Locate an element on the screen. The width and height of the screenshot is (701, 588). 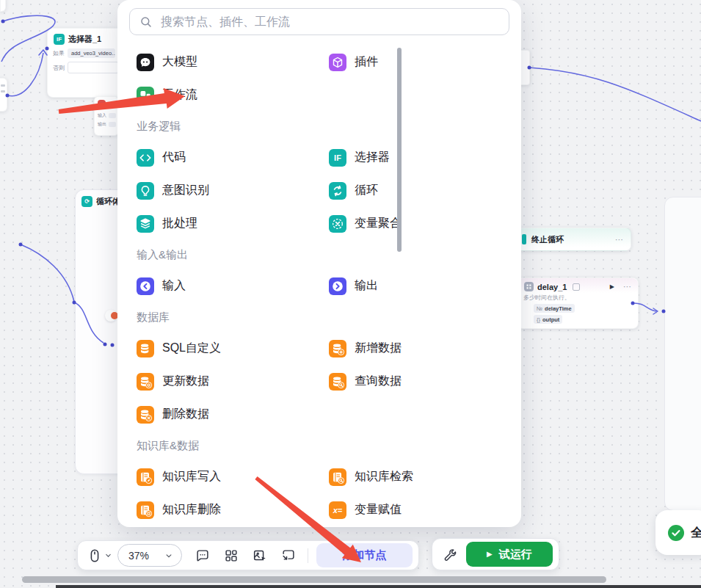
model-icon is located at coordinates (145, 62).